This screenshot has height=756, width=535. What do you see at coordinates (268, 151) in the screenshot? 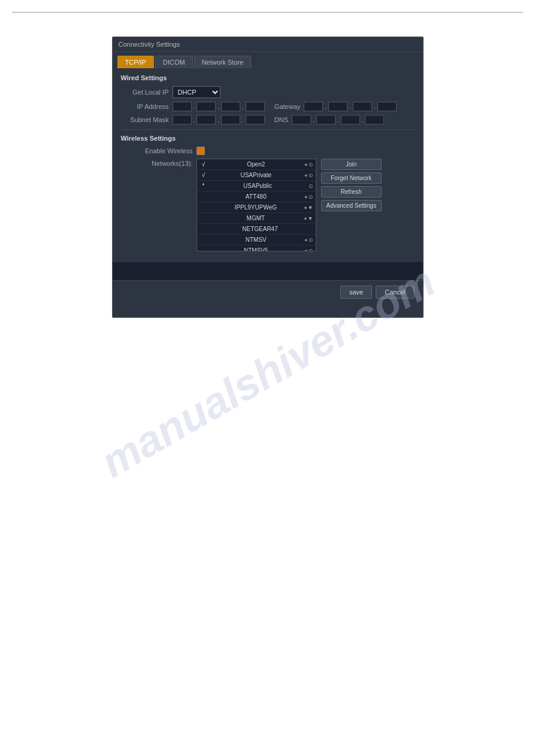
I see `enable-wireless-row: Enable Wireless` at bounding box center [268, 151].